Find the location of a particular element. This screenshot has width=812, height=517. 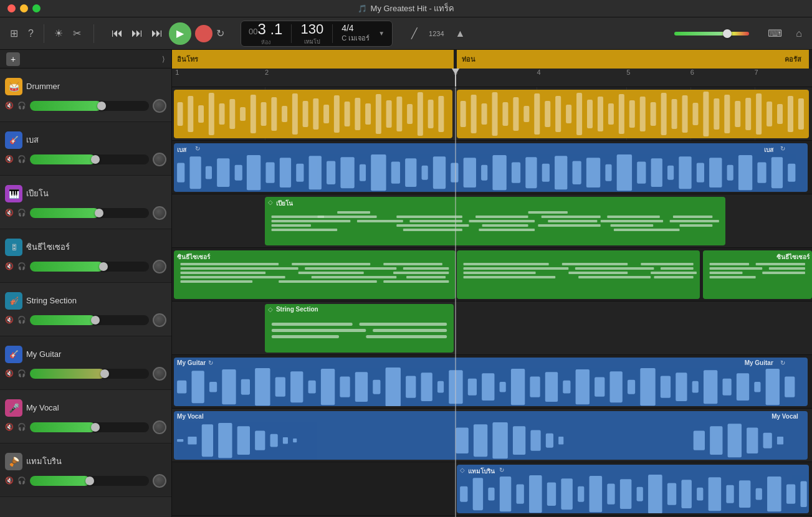

scissors-button: ✂ is located at coordinates (77, 34).